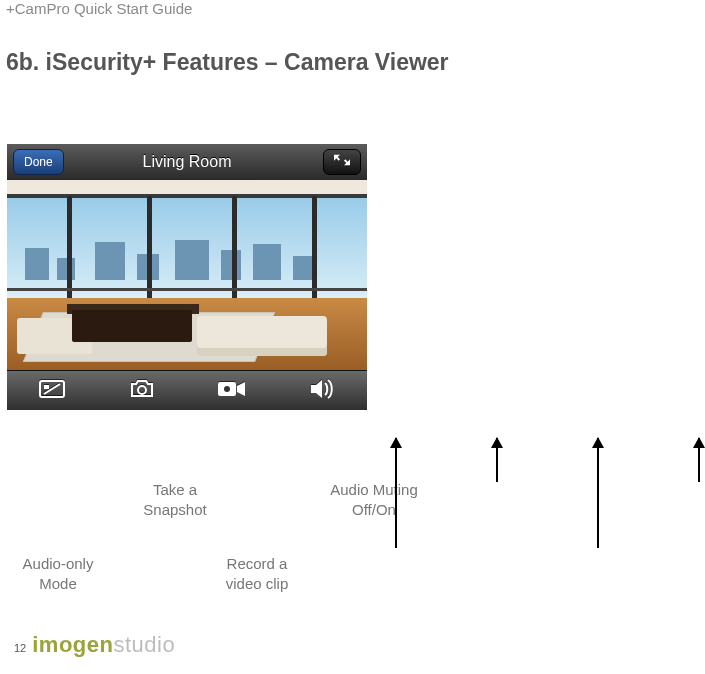 The image size is (705, 674). What do you see at coordinates (20, 648) in the screenshot?
I see `page-number: 12` at bounding box center [20, 648].